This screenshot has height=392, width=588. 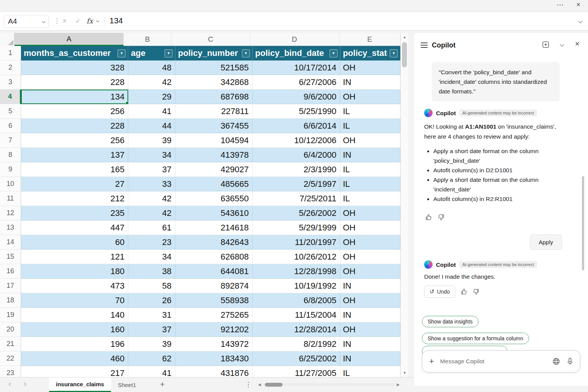 What do you see at coordinates (75, 170) in the screenshot?
I see `cell-A9: 165` at bounding box center [75, 170].